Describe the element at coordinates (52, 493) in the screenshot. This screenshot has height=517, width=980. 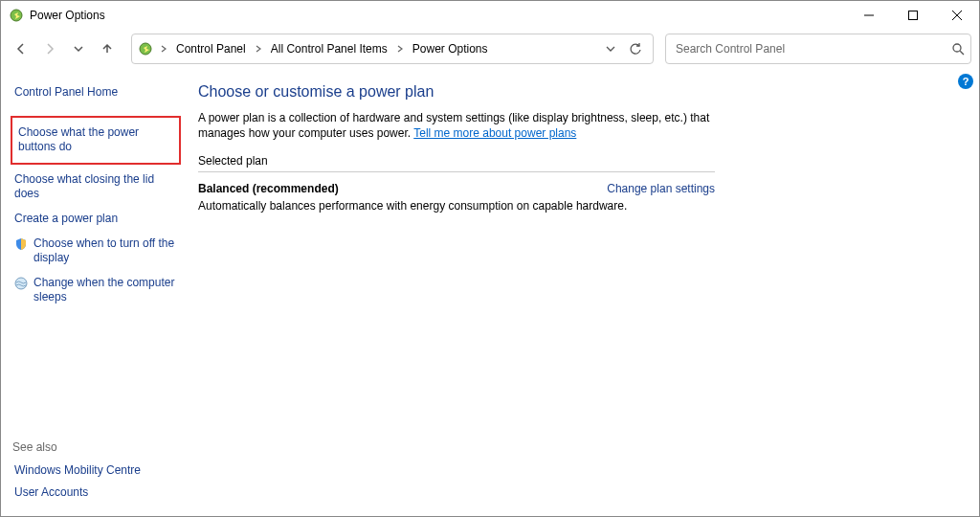
I see `see-also-link-label: User Accounts` at that location.